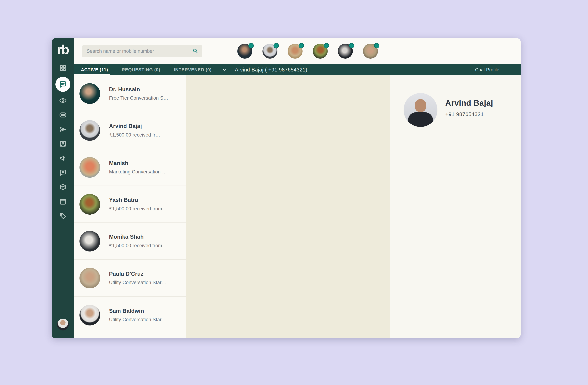 This screenshot has height=385, width=588. What do you see at coordinates (487, 70) in the screenshot?
I see `chat-profile-button: Chat Profile` at bounding box center [487, 70].